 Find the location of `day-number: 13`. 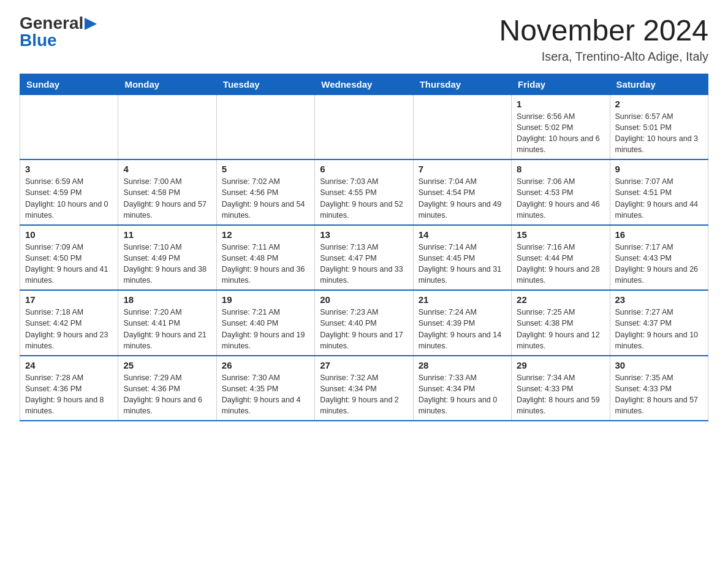

day-number: 13 is located at coordinates (364, 234).